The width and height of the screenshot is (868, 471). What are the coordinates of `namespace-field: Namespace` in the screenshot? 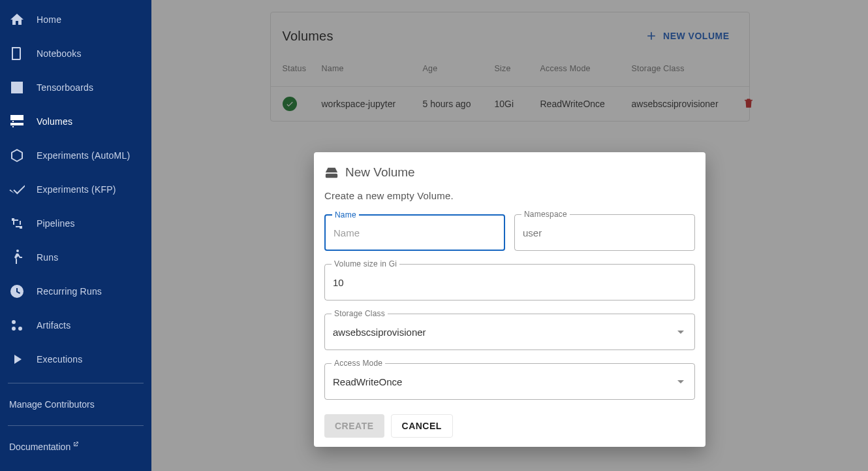 It's located at (604, 233).